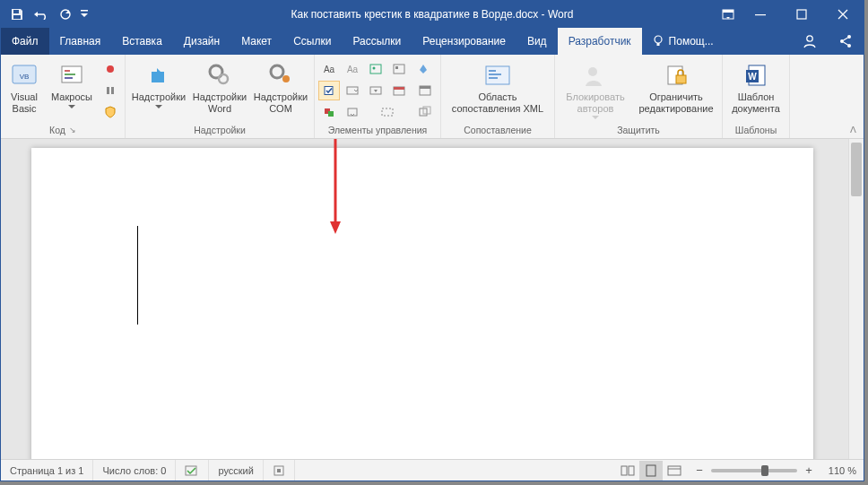 The width and height of the screenshot is (868, 485). Describe the element at coordinates (658, 41) in the screenshot. I see `lightbulb-icon` at that location.